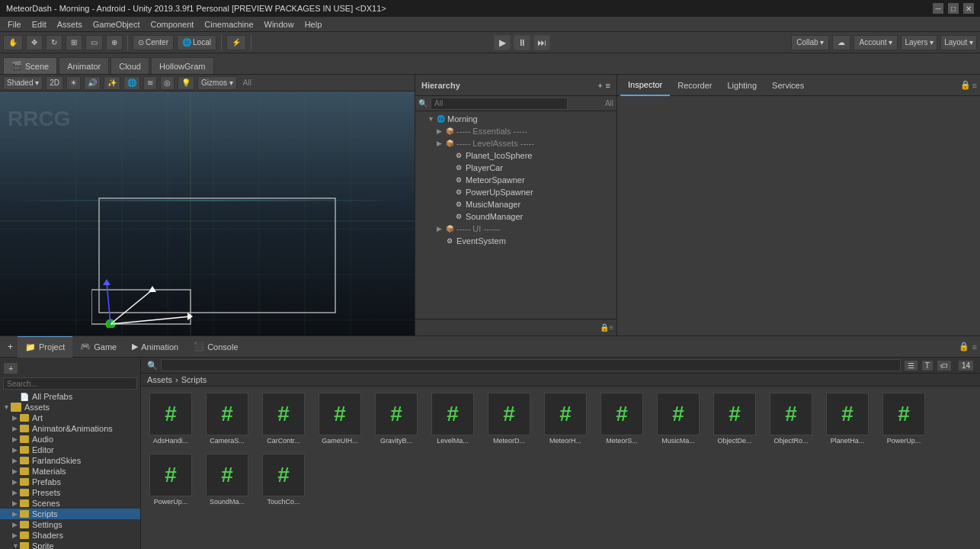 Image resolution: width=980 pixels, height=549 pixels. Describe the element at coordinates (938, 8) in the screenshot. I see `minimize-button: ─` at that location.